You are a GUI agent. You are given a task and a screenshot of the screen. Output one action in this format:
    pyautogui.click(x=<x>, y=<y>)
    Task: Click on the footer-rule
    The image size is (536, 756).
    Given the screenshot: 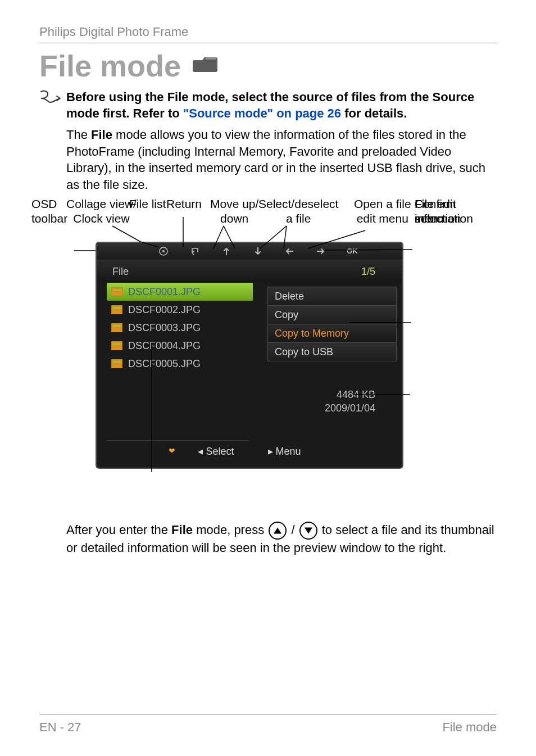 What is the action you would take?
    pyautogui.click(x=268, y=714)
    